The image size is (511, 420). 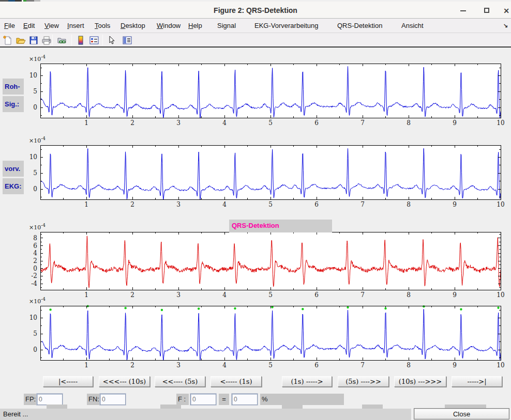 I want to click on nav-back-10s-button: <<<--- (10s), so click(x=124, y=381).